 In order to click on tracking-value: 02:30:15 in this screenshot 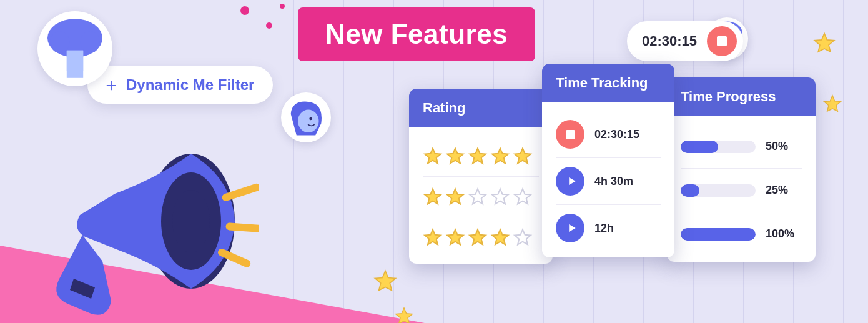, I will do `click(617, 135)`.